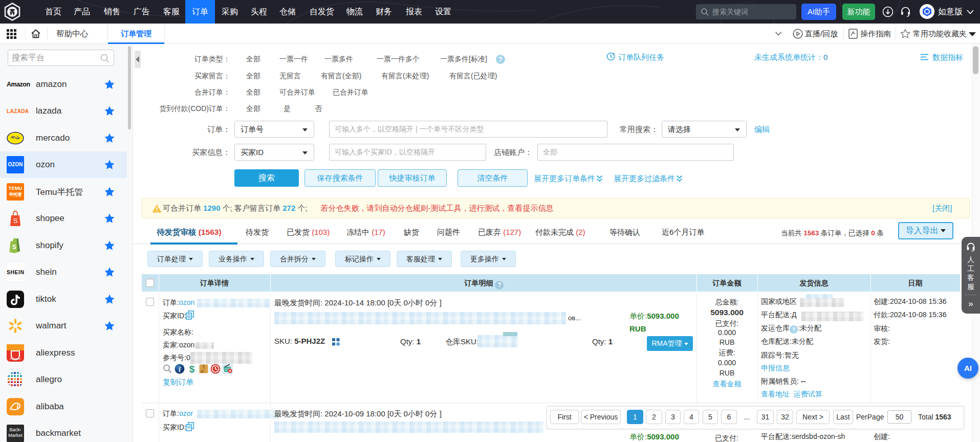 The height and width of the screenshot is (442, 980). What do you see at coordinates (15, 359) in the screenshot?
I see `svg-text: AliExpress` at bounding box center [15, 359].